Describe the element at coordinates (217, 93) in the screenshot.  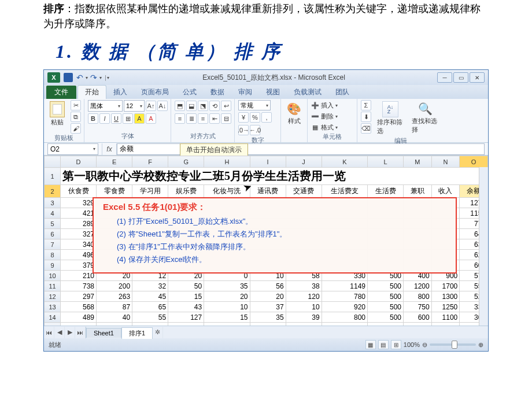
I see `tab-data: 数据` at that location.